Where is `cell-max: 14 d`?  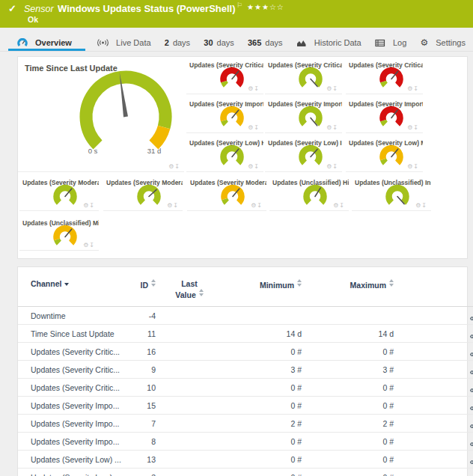
cell-max: 14 d is located at coordinates (347, 334).